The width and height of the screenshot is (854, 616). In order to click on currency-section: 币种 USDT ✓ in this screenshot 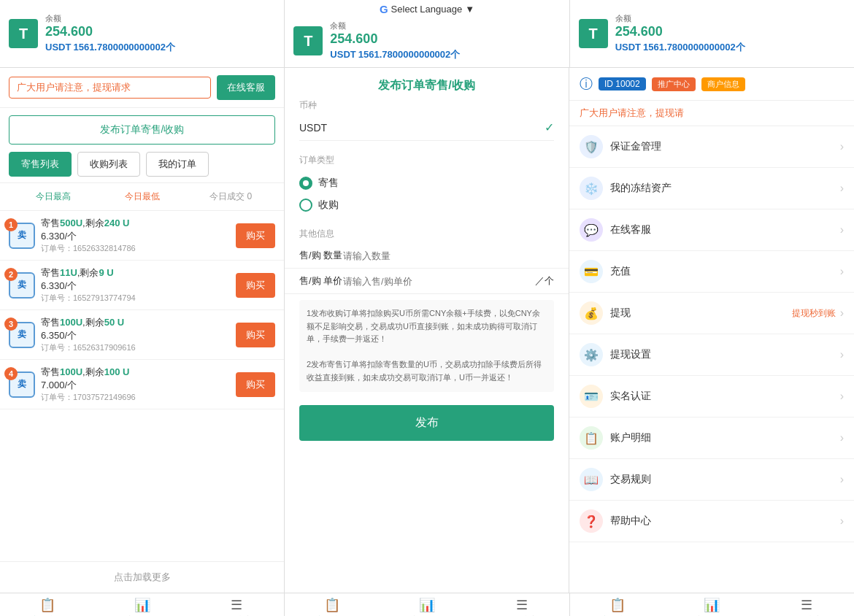, I will do `click(426, 124)`.